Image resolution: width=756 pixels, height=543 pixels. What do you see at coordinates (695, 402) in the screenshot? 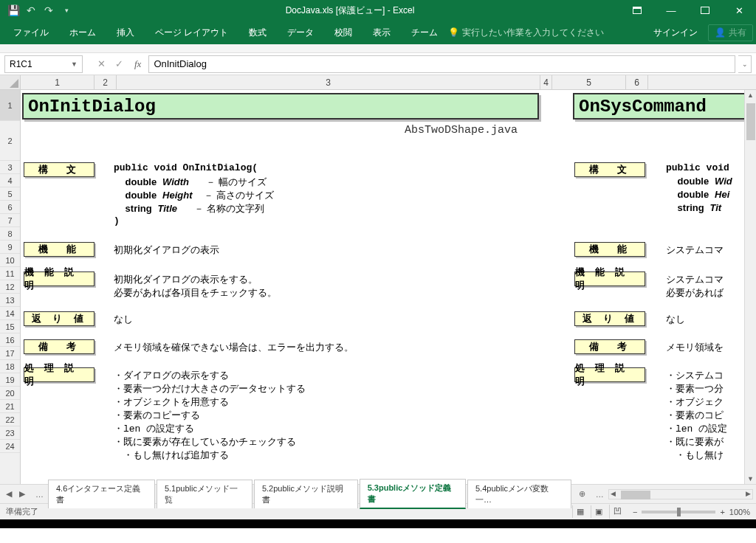
I see `cell-text: ・オブジェク` at bounding box center [695, 402].